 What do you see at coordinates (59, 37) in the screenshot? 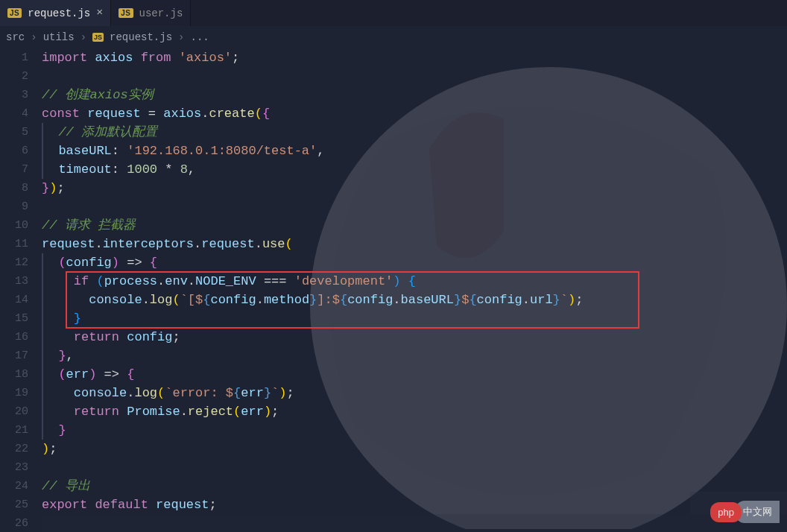
I see `breadcrumb-segment: utils` at bounding box center [59, 37].